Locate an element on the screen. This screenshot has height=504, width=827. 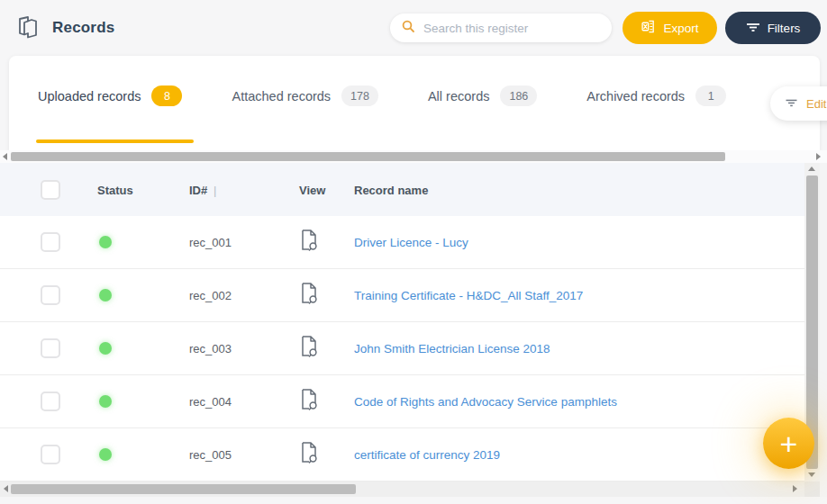
tab-attached-records: Attached records 178 is located at coordinates (304, 95).